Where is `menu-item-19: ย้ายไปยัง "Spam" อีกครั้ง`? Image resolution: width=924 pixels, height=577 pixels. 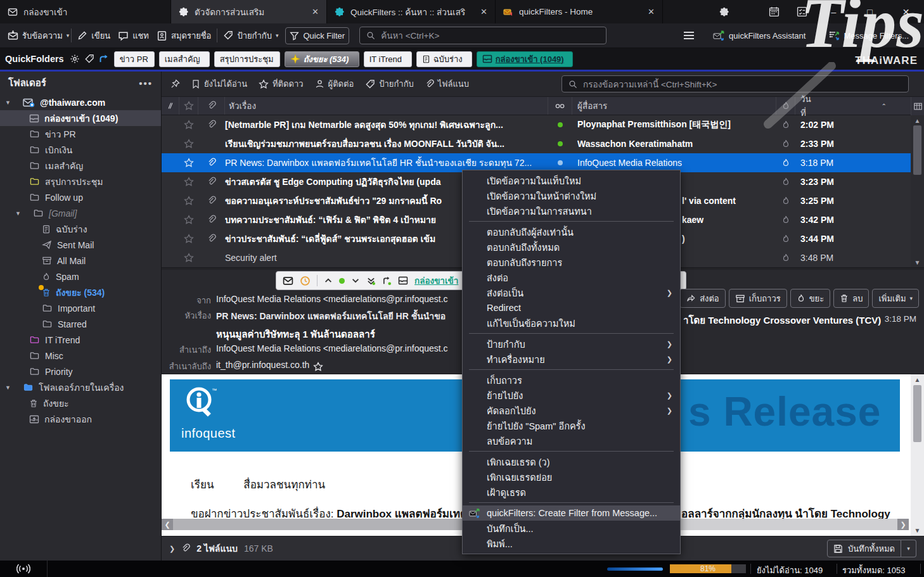
menu-item-19: ย้ายไปยัง "Spam" อีกครั้ง is located at coordinates (572, 426).